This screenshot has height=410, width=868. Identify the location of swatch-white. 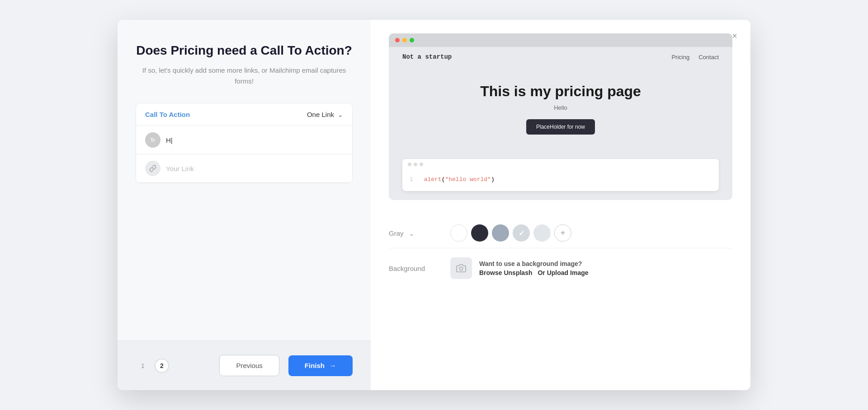
(459, 233).